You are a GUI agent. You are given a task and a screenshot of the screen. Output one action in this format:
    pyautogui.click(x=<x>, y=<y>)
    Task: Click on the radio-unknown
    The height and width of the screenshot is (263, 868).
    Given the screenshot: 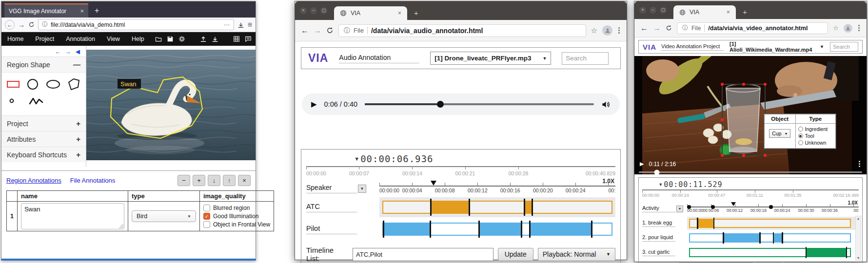 What is the action you would take?
    pyautogui.click(x=801, y=143)
    